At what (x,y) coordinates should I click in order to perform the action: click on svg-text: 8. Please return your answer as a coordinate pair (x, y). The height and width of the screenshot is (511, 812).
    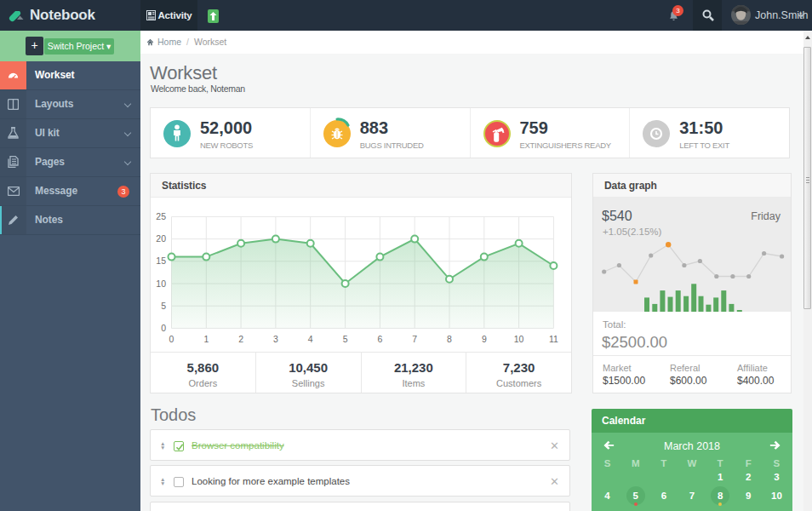
    Looking at the image, I should click on (449, 339).